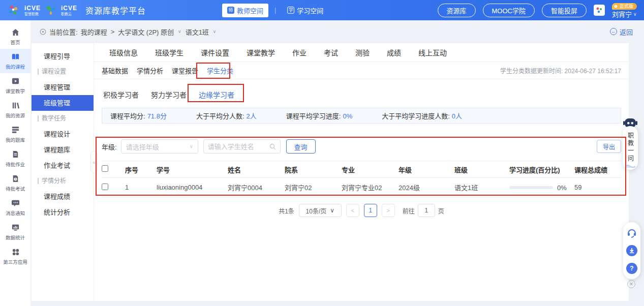 The width and height of the screenshot is (644, 306). I want to click on select-all-checkbox, so click(105, 169).